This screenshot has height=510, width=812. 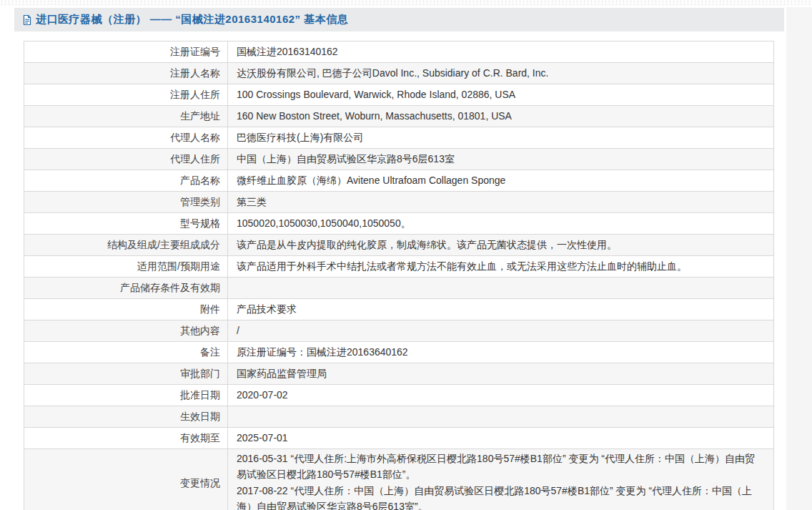 I want to click on row-label: 其他内容, so click(x=126, y=331).